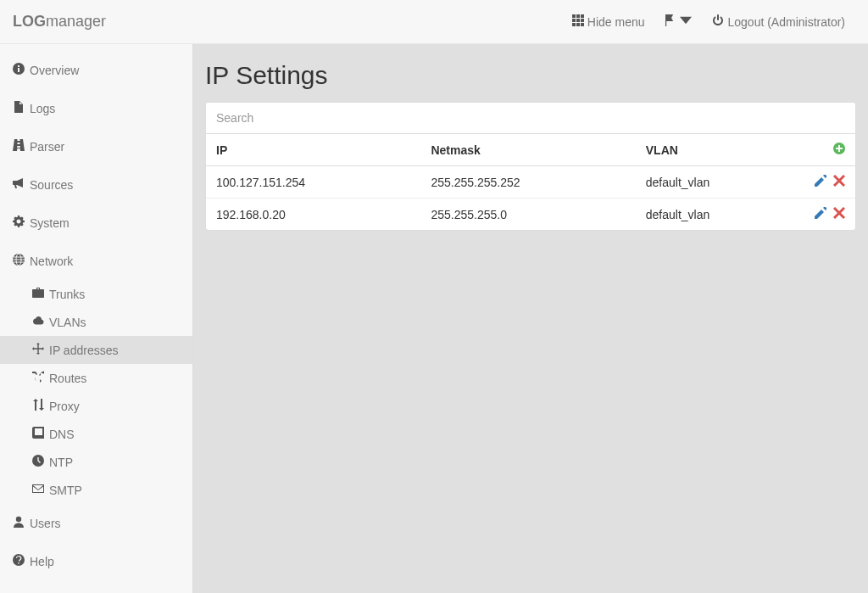 This screenshot has height=593, width=868. What do you see at coordinates (19, 185) in the screenshot?
I see `bullhorn-icon` at bounding box center [19, 185].